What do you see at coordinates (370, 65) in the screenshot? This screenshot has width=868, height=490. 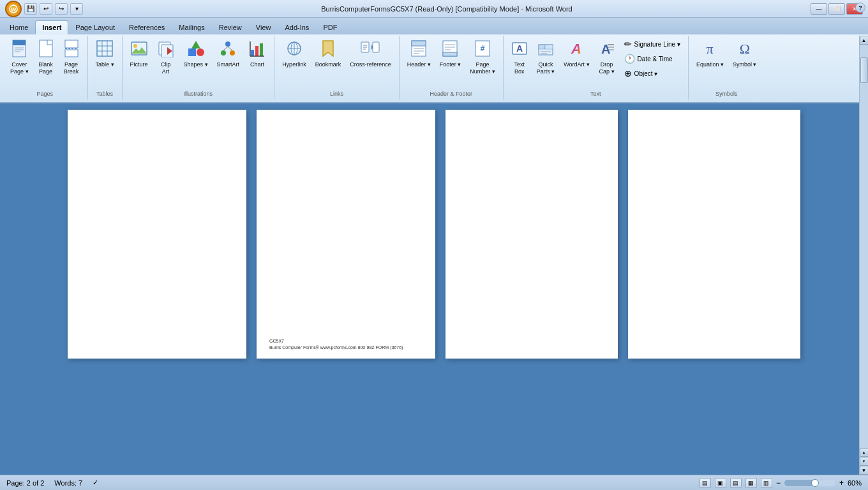 I see `cross-reference-label: Cross-reference` at bounding box center [370, 65].